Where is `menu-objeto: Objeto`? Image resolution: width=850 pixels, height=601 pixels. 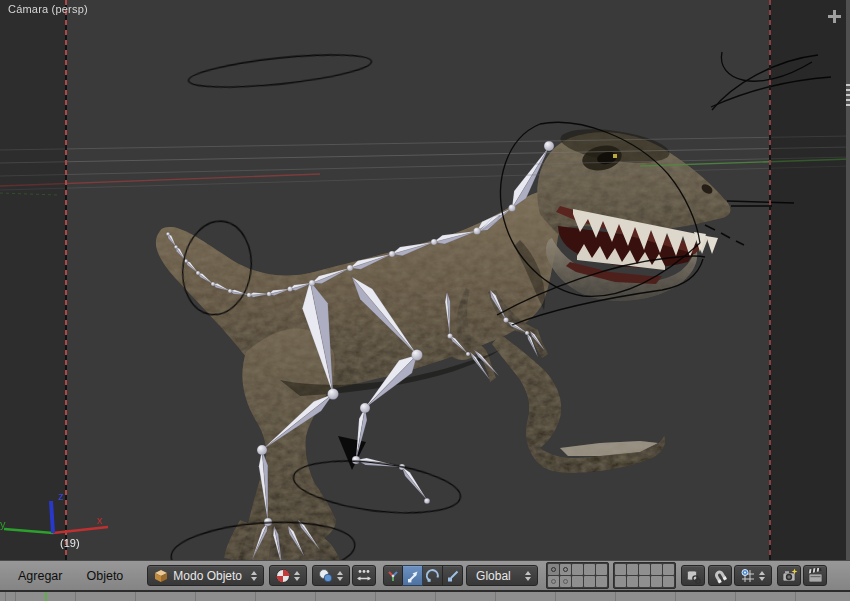
menu-objeto: Objeto is located at coordinates (104, 576).